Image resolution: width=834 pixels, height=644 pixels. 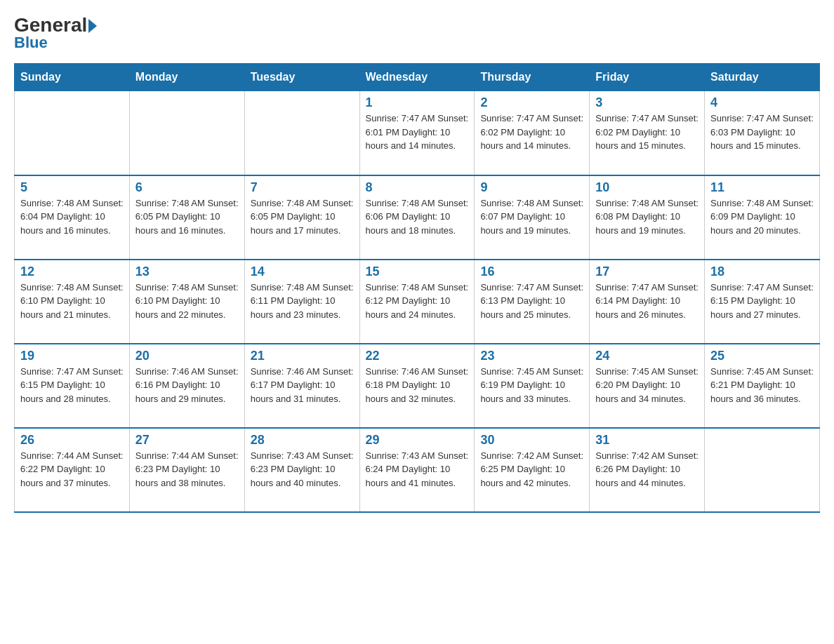 What do you see at coordinates (532, 441) in the screenshot?
I see `day-number: 30` at bounding box center [532, 441].